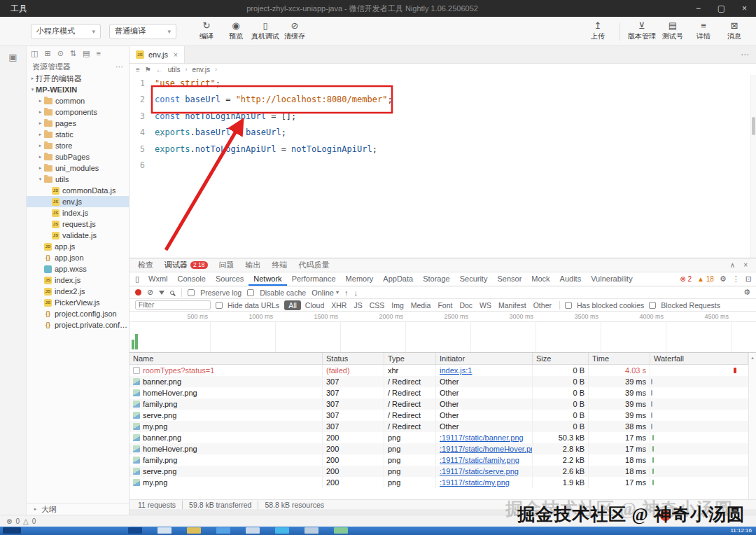 The height and width of the screenshot is (535, 756). What do you see at coordinates (142, 116) in the screenshot?
I see `line-number: 3` at bounding box center [142, 116].